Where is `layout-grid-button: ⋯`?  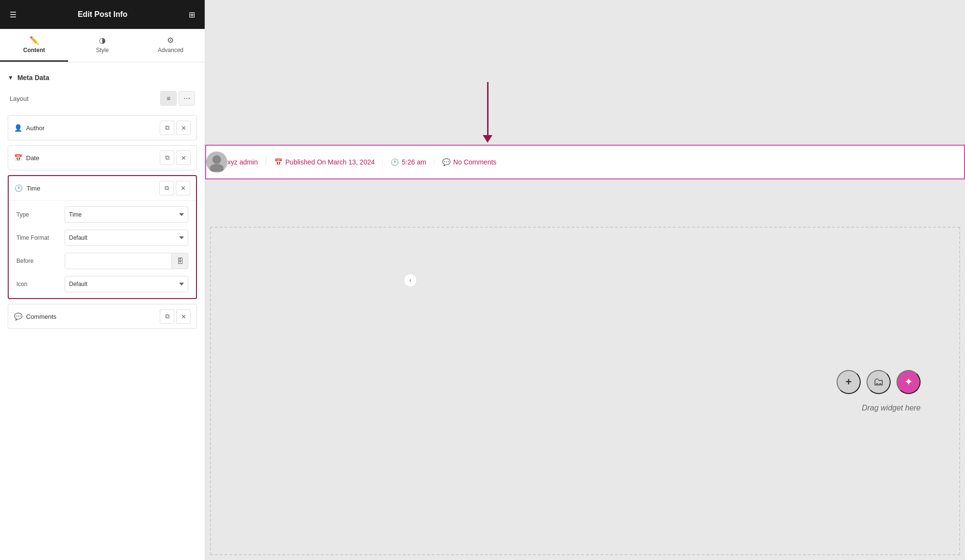
layout-grid-button: ⋯ is located at coordinates (187, 98).